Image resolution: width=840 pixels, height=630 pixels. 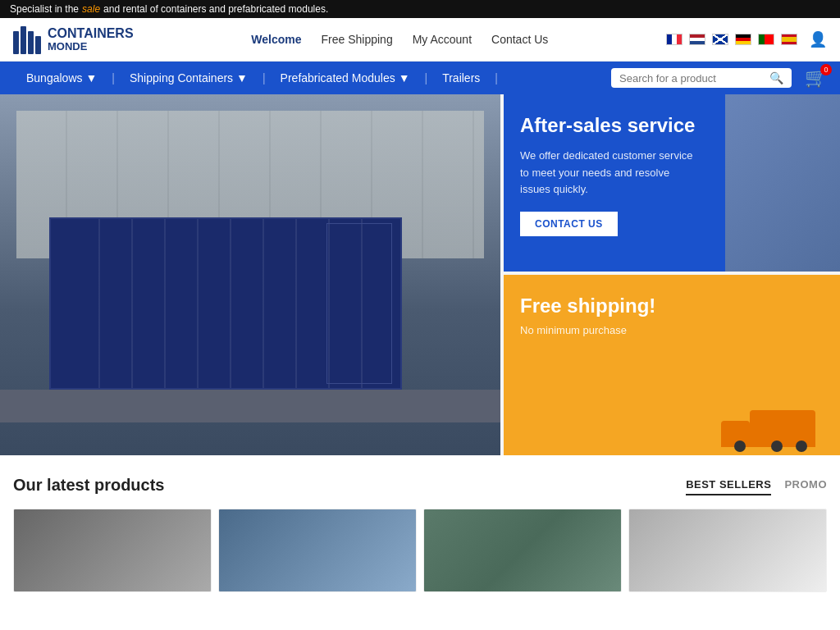 I want to click on logo-link: CONTAINERS MONDE, so click(x=74, y=39).